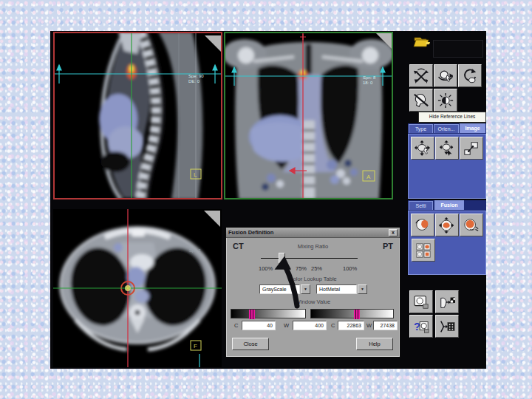  Describe the element at coordinates (279, 290) in the screenshot. I see `ct-lut-select: GrayScale` at that location.